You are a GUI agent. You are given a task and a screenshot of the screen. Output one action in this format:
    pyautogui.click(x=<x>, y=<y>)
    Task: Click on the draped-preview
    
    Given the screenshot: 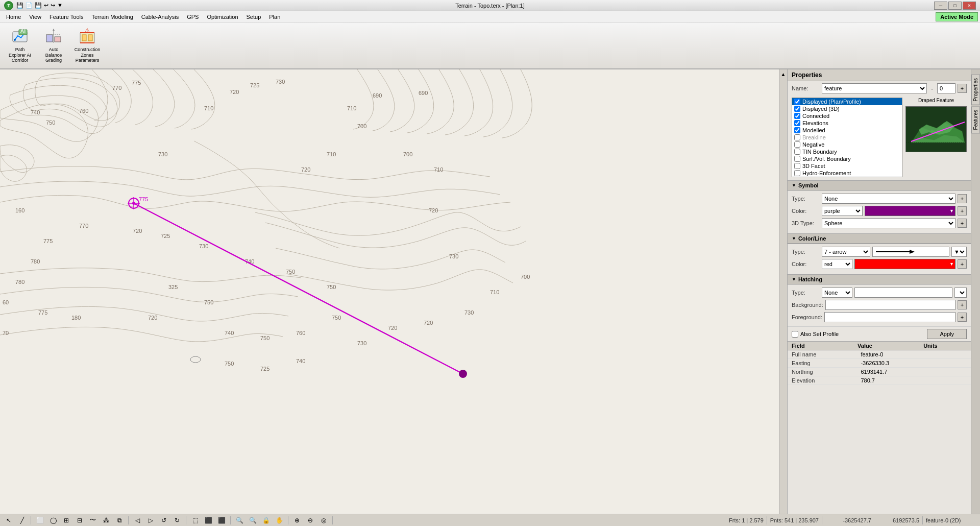 What is the action you would take?
    pyautogui.click(x=936, y=129)
    